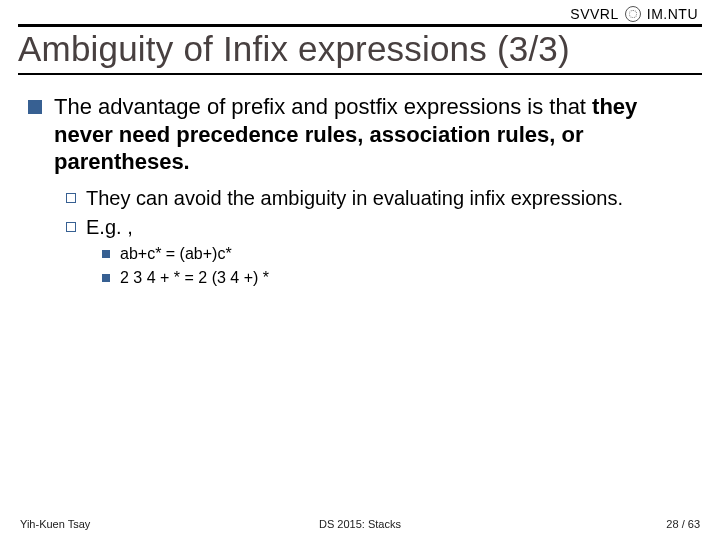  What do you see at coordinates (397, 254) in the screenshot?
I see `bullet-level3: ab+c* = (ab+)c*` at bounding box center [397, 254].